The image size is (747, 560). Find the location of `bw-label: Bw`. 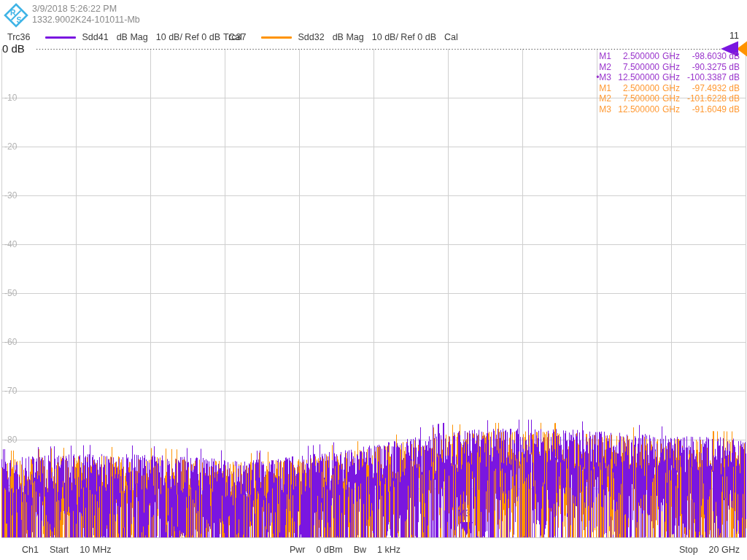

bw-label: Bw is located at coordinates (360, 550).